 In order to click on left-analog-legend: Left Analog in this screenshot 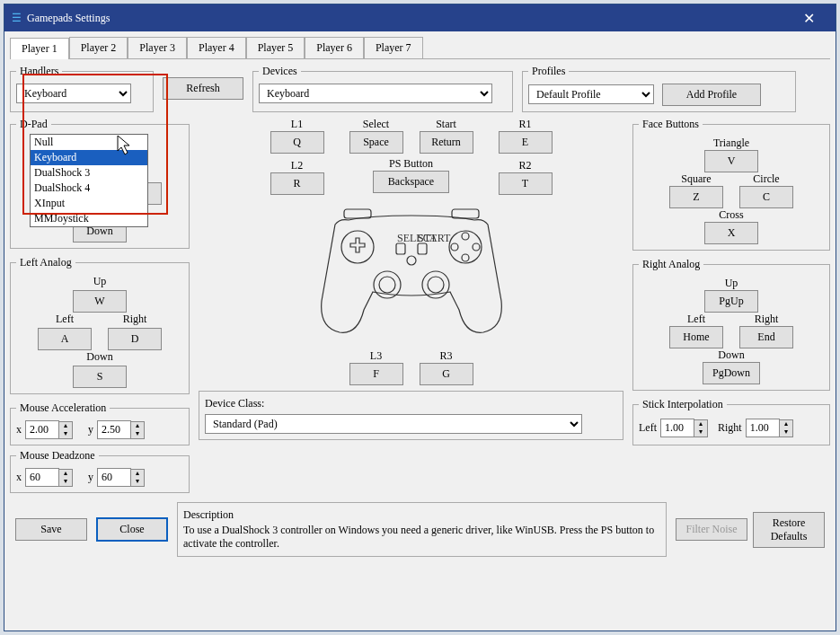, I will do `click(46, 262)`.